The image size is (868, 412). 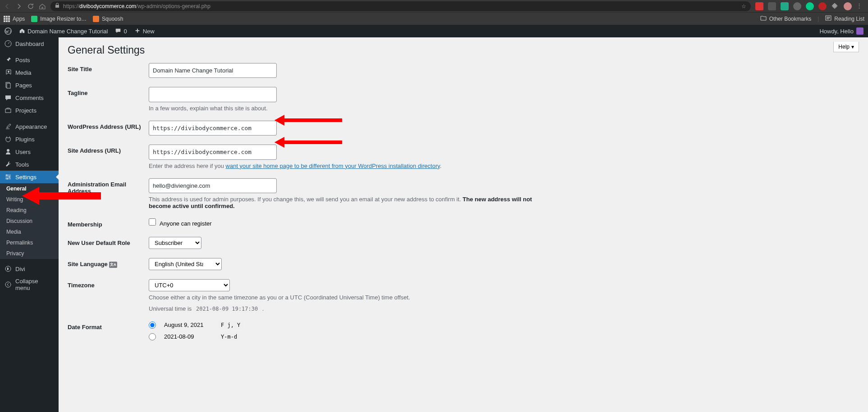 I want to click on comments-link: 0, so click(x=121, y=32).